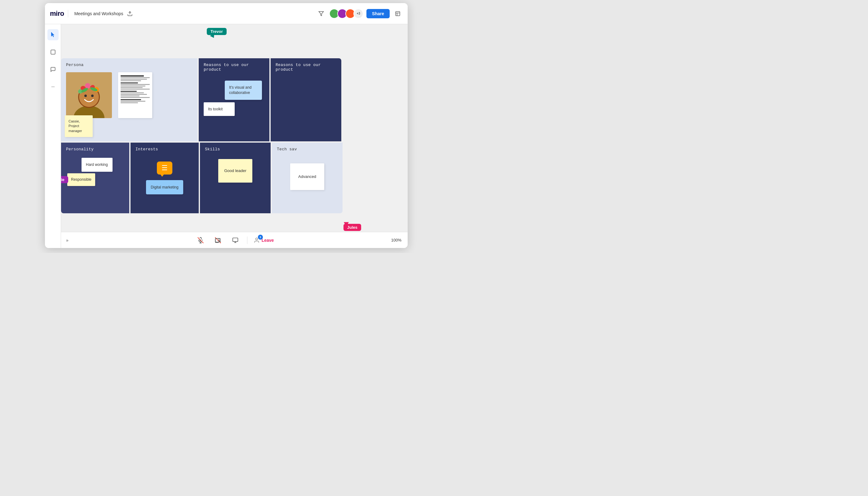  Describe the element at coordinates (165, 178) in the screenshot. I see `interests-content: ☰ Digital marketing` at that location.